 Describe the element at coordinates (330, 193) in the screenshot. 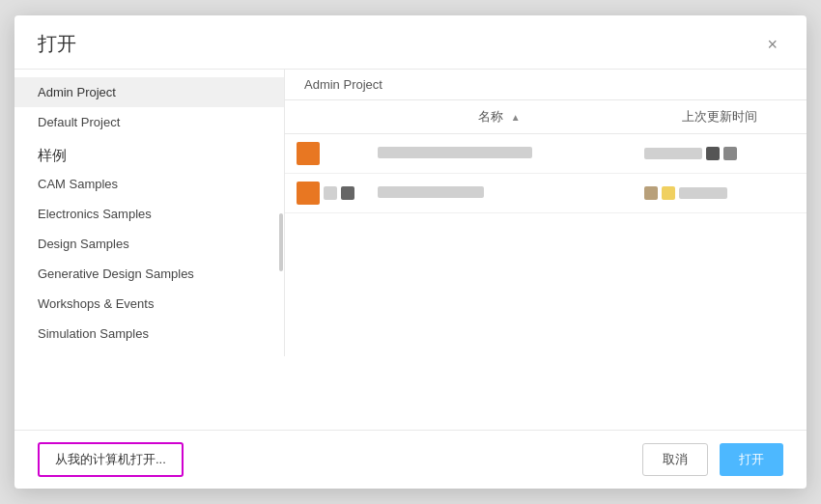

I see `file-sub-icon-light` at that location.